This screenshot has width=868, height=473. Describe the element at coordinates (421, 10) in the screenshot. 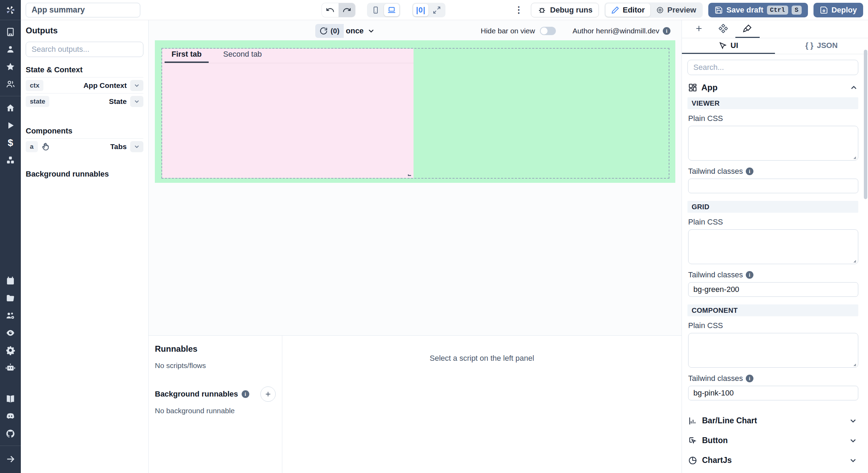

I see `center-align-icon: |0|` at that location.